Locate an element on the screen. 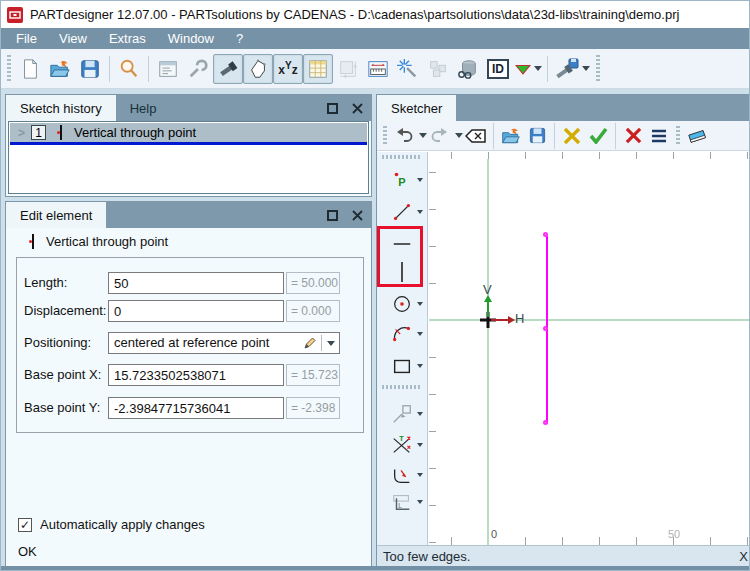 The width and height of the screenshot is (750, 571). auto-apply-checkbox: ✓ is located at coordinates (25, 525).